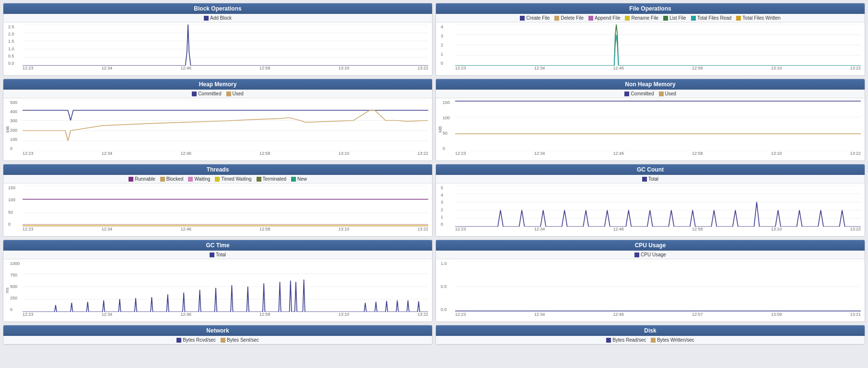  I want to click on gc-count-chart: GC Count Total 5 4 3 2 1 0, so click(650, 200).